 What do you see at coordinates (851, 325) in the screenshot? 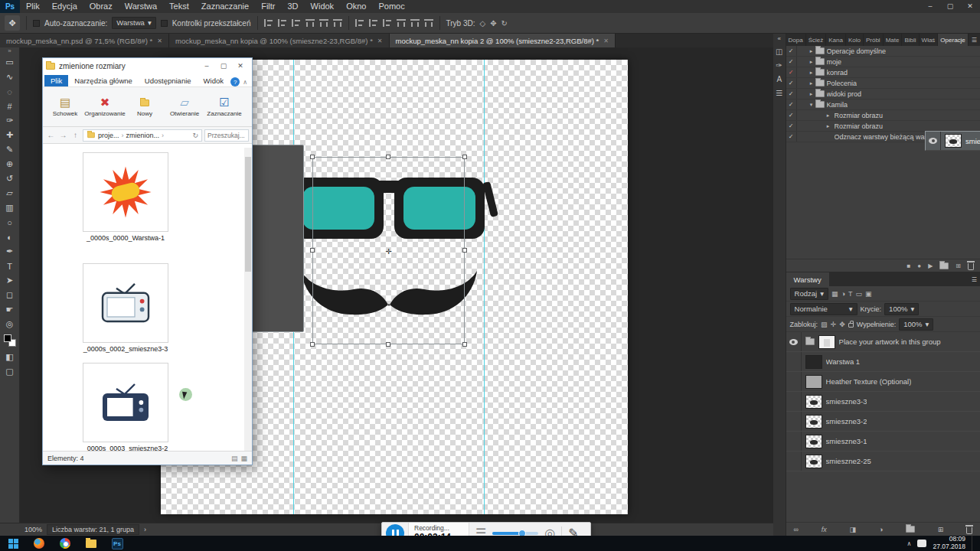
I see `lock-all-icon` at bounding box center [851, 325].